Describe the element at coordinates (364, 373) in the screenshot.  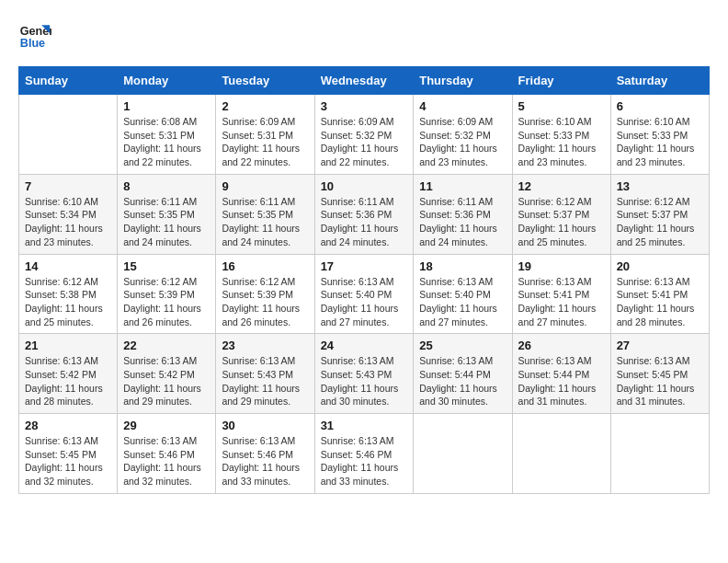
I see `week-row-3: 21Sunrise: 6:13 AMSunset: 5:42 PMDayligh…` at that location.